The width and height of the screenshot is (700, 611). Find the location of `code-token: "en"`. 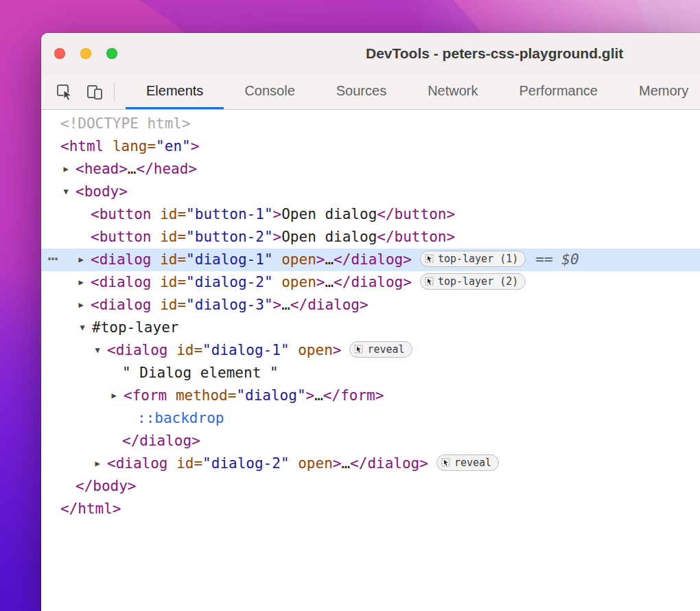

code-token: "en" is located at coordinates (173, 146).